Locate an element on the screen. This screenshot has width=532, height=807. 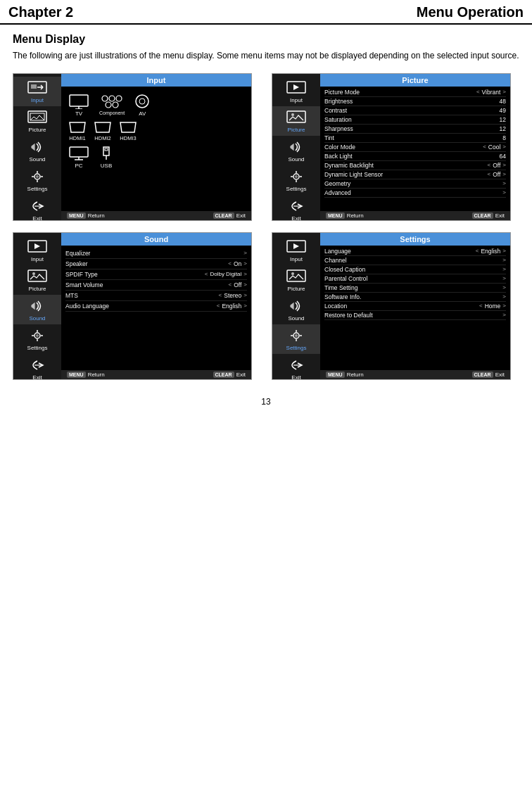
picture-row-advanced: Advanced > is located at coordinates (415, 193).